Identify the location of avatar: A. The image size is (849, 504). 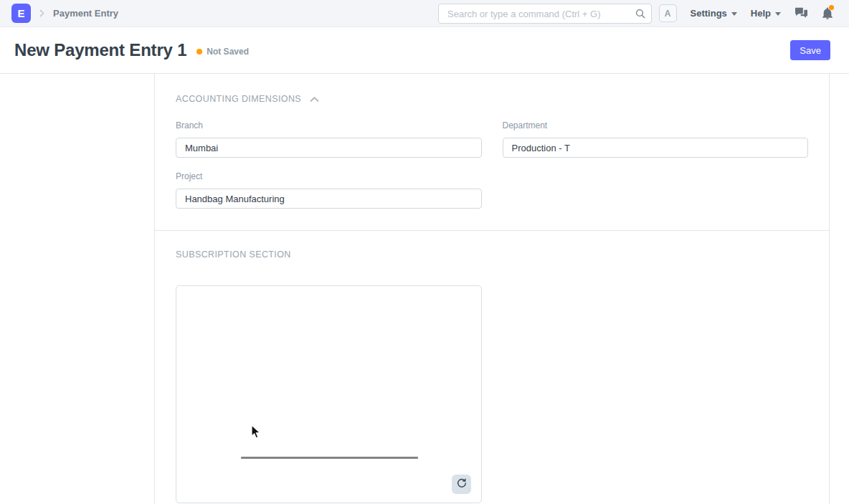
(668, 13).